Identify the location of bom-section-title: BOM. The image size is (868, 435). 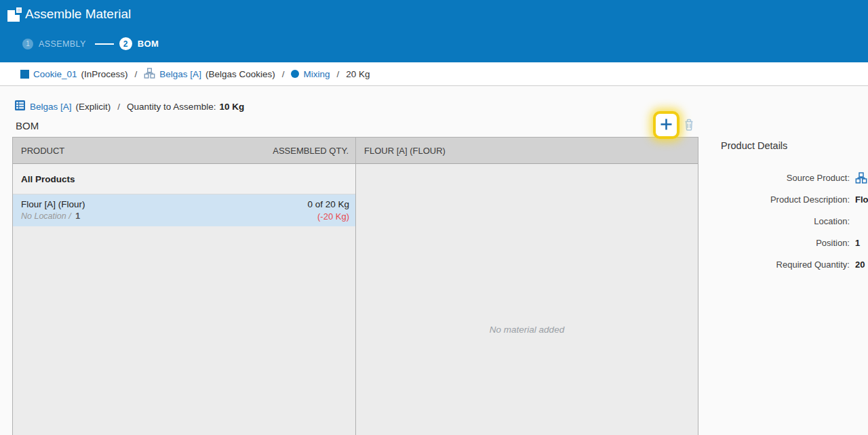
(27, 126).